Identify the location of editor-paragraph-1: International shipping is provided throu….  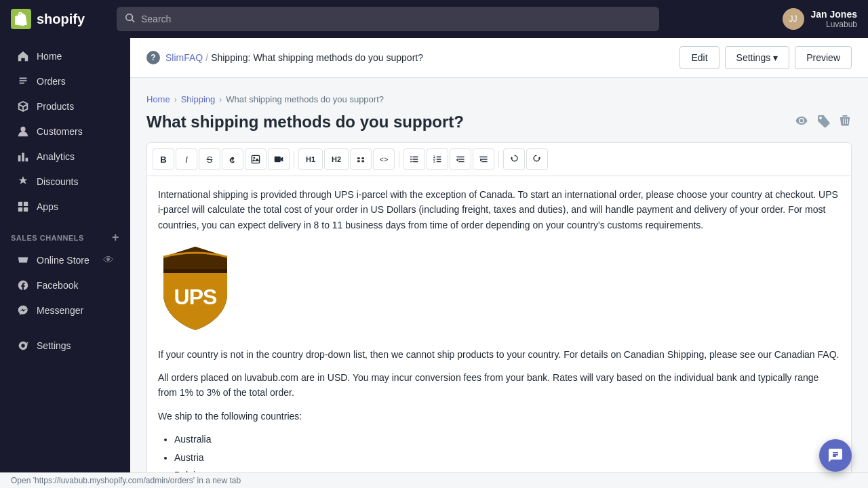
(499, 210).